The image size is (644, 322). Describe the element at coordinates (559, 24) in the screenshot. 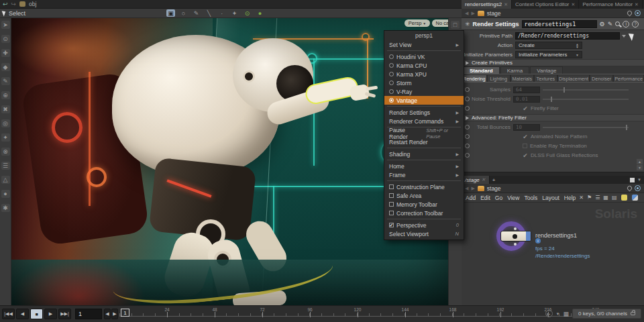

I see `node-name-input` at that location.